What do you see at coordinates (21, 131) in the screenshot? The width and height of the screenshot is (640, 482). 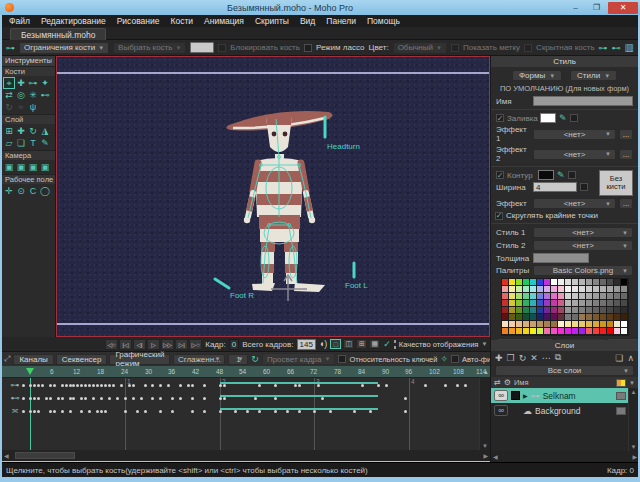 I see `set-origin-tool: ✚` at bounding box center [21, 131].